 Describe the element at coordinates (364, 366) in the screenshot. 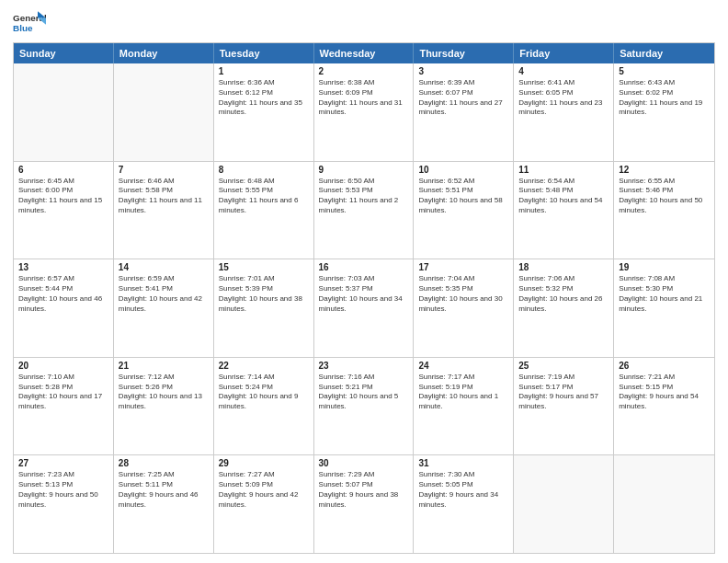

I see `day-number: 23` at that location.